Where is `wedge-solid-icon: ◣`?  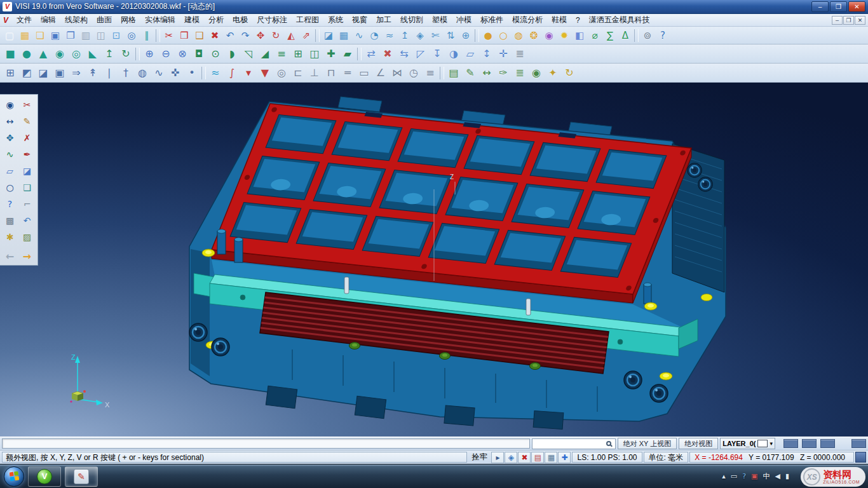
wedge-solid-icon: ◣ is located at coordinates (93, 54).